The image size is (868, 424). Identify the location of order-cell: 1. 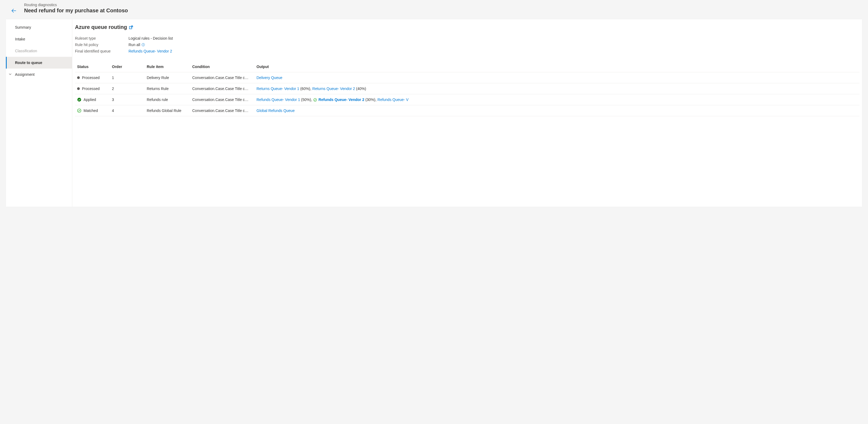
(127, 78).